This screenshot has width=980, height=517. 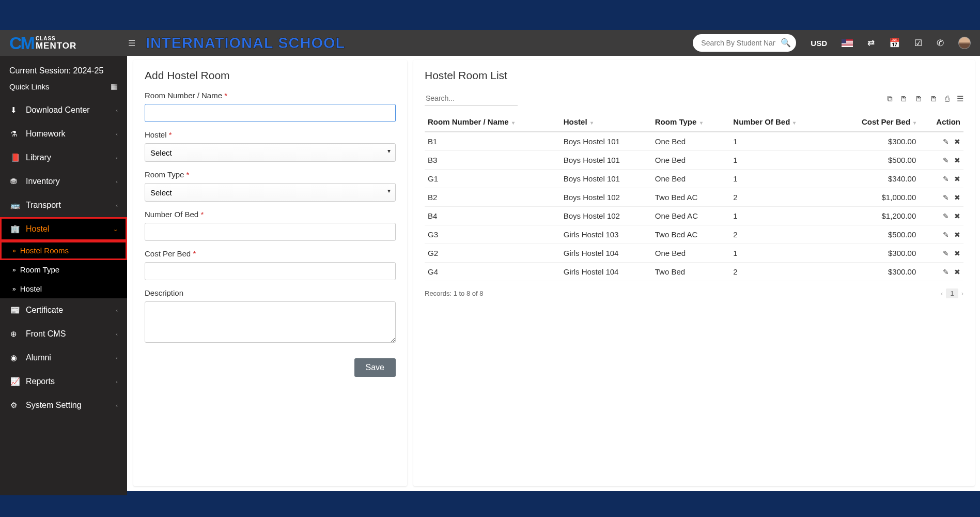 What do you see at coordinates (64, 110) in the screenshot?
I see `sidebar-item-download-center: ⬇ Download Center ‹` at bounding box center [64, 110].